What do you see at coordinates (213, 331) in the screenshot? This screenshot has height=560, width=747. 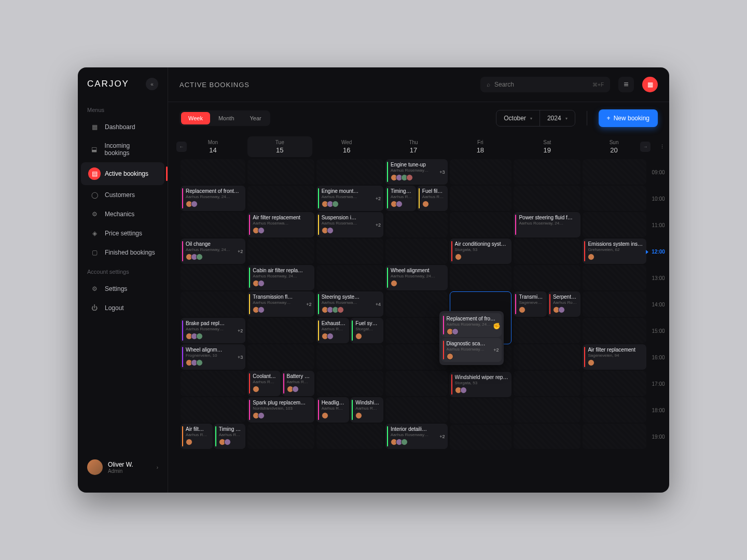 I see `booking-event: Brake pad repl… Aarhus Rosenway… +2` at bounding box center [213, 331].